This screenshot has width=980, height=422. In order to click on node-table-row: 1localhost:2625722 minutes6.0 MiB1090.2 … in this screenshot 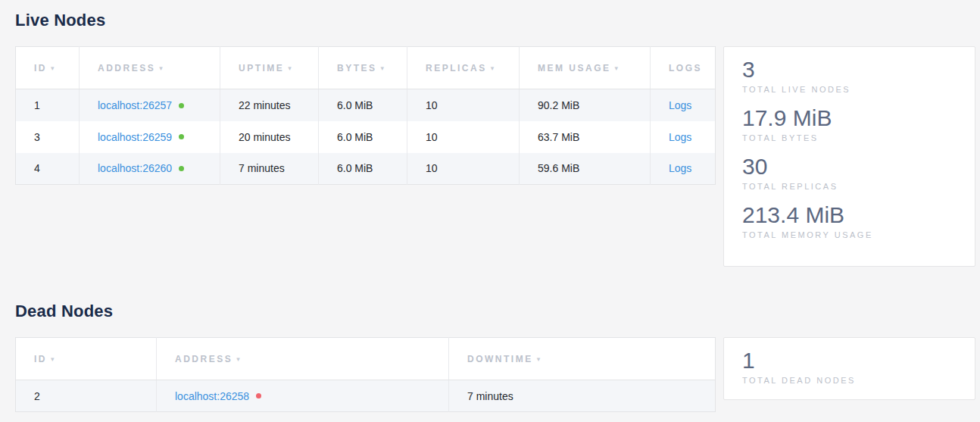, I will do `click(366, 105)`.